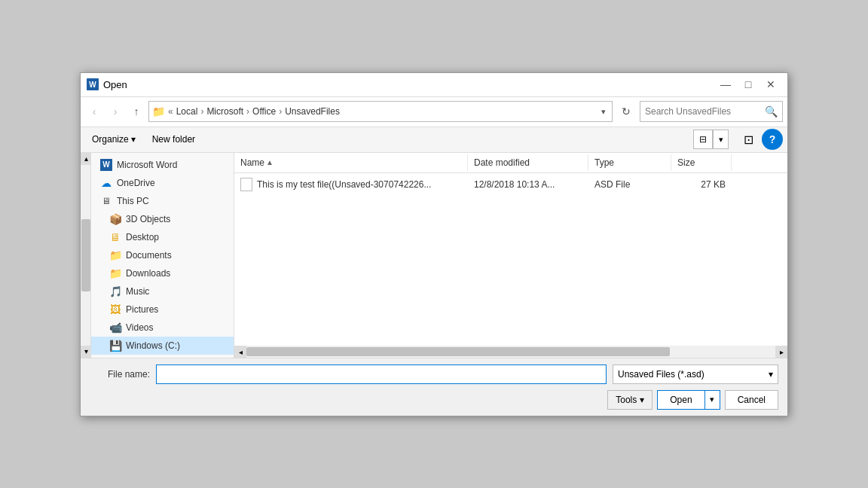 This screenshot has height=488, width=868. I want to click on dialog-title: Open, so click(115, 84).